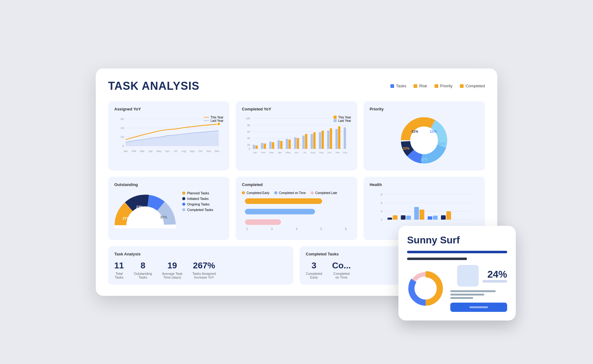  Describe the element at coordinates (479, 307) in the screenshot. I see `sunny-button` at that location.